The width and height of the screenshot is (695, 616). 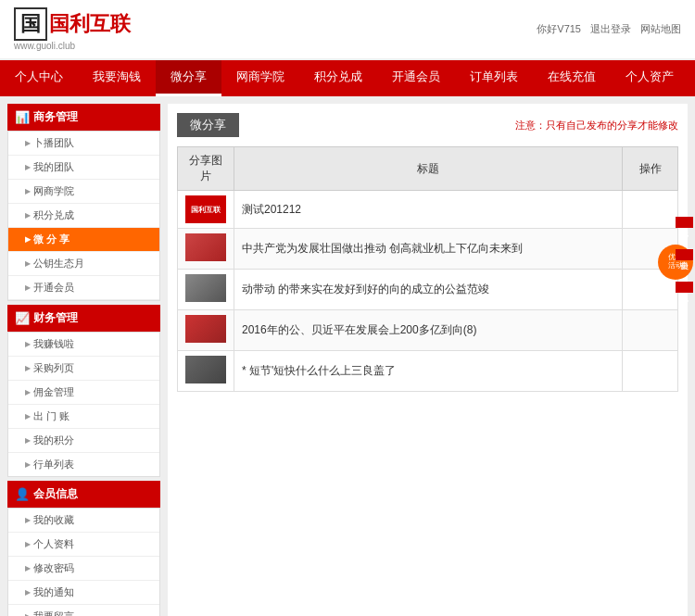 What do you see at coordinates (338, 78) in the screenshot?
I see `nav-item-points: 积分兑成` at bounding box center [338, 78].